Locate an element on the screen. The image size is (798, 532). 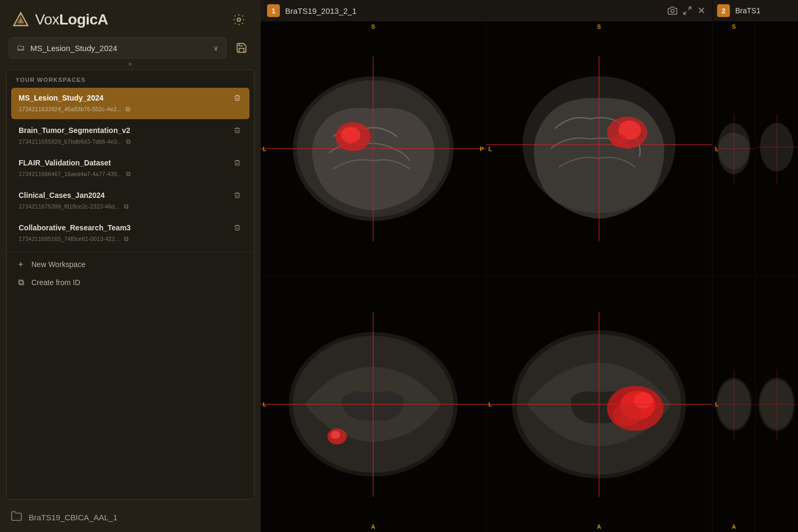
folder-icon is located at coordinates (16, 517).